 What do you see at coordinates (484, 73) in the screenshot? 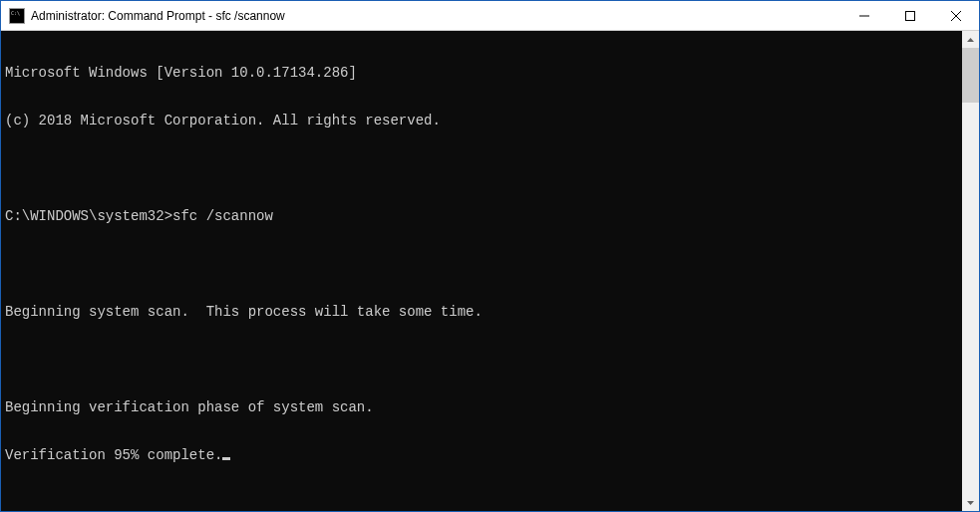
I see `console-line: Microsoft Windows [Version 10.0.17134.28…` at bounding box center [484, 73].